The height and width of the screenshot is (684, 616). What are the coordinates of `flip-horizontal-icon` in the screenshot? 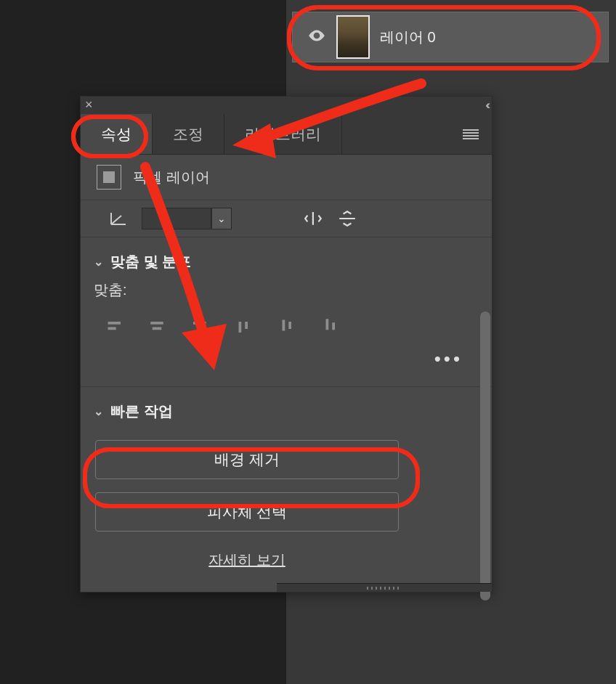 It's located at (314, 219).